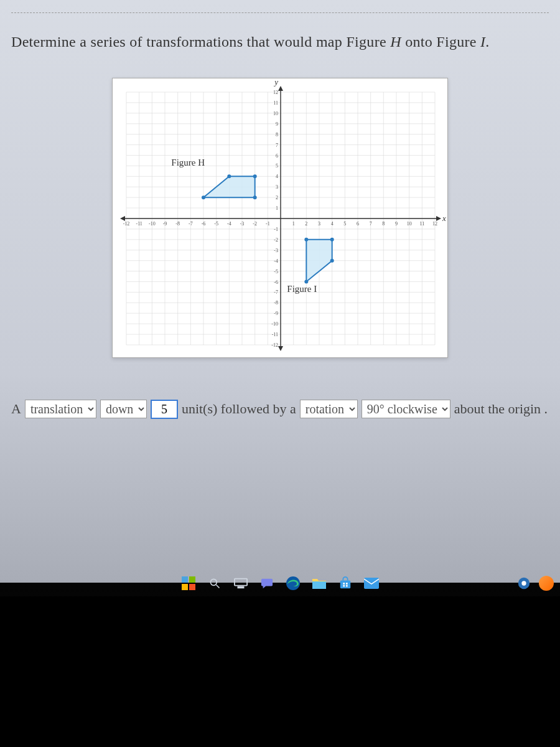 The width and height of the screenshot is (560, 747). Describe the element at coordinates (444, 218) in the screenshot. I see `svg-text: x` at that location.